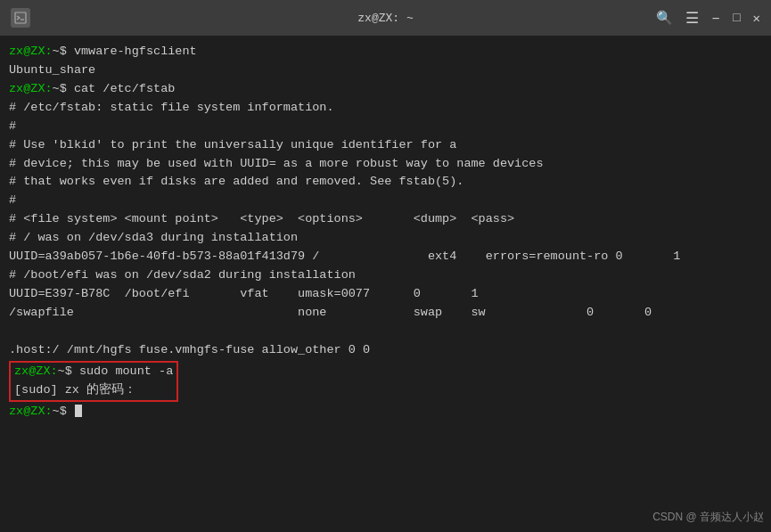 Image resolution: width=771 pixels, height=532 pixels. I want to click on terminal-output: Ubuntu_share, so click(385, 71).